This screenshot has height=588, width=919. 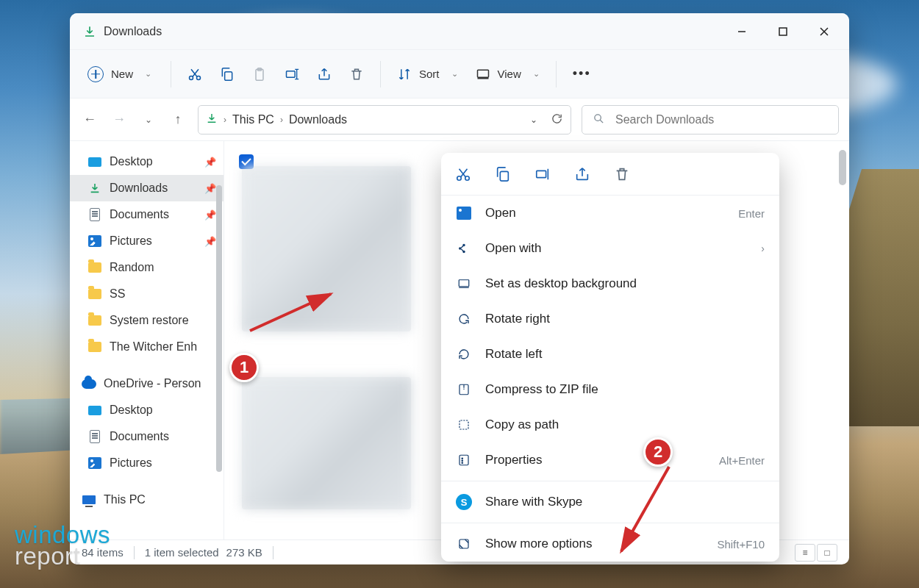 I want to click on copy-button, so click(x=227, y=74).